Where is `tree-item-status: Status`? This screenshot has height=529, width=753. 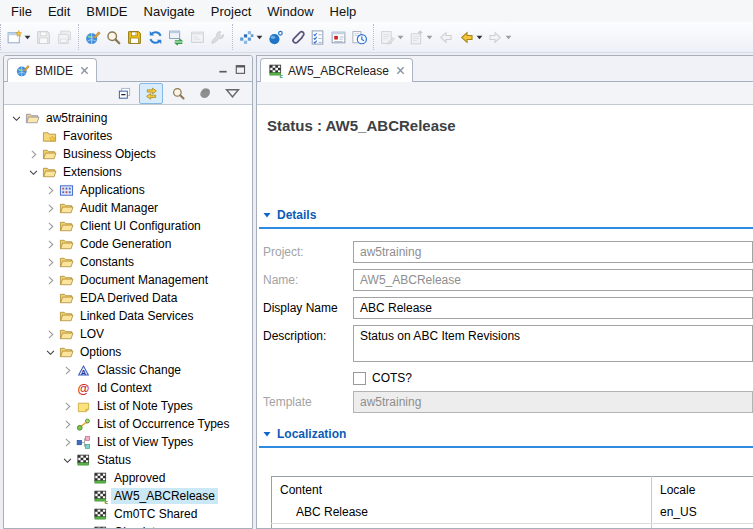 tree-item-status: Status is located at coordinates (128, 460).